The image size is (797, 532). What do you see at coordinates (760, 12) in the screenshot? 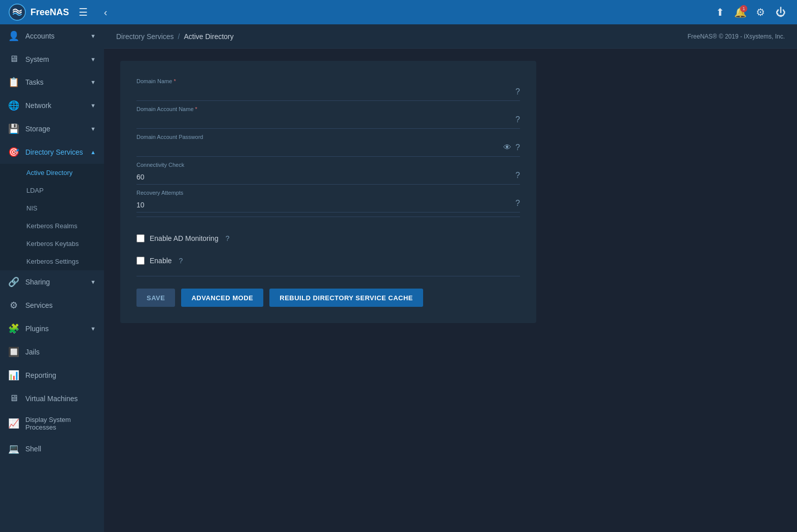
I see `settings-button: ⚙` at bounding box center [760, 12].